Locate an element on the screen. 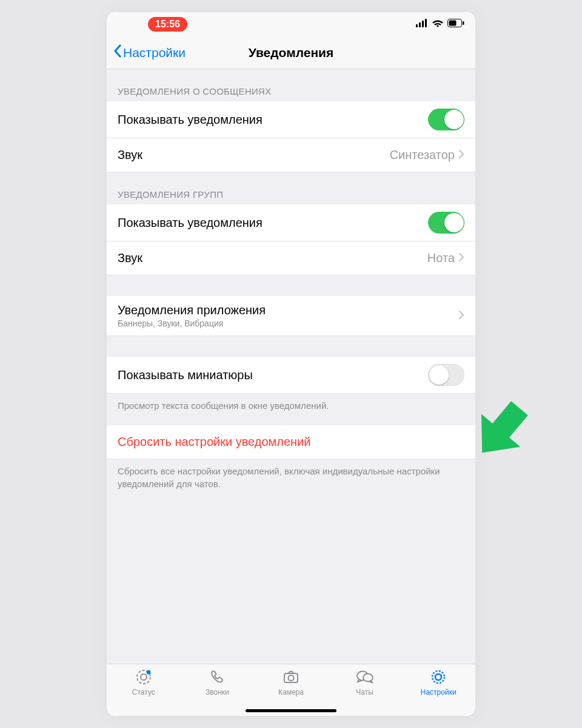 The image size is (582, 728). row-value: Нота is located at coordinates (441, 258).